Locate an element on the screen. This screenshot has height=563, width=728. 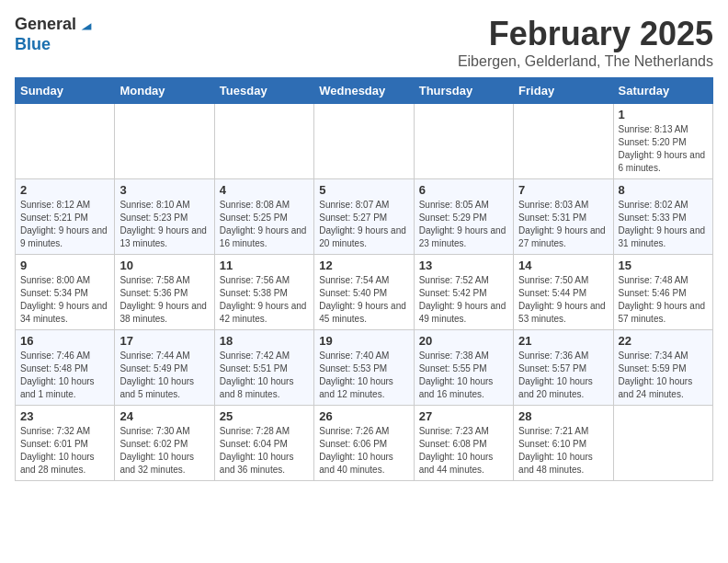
day-number: 24 is located at coordinates (164, 416).